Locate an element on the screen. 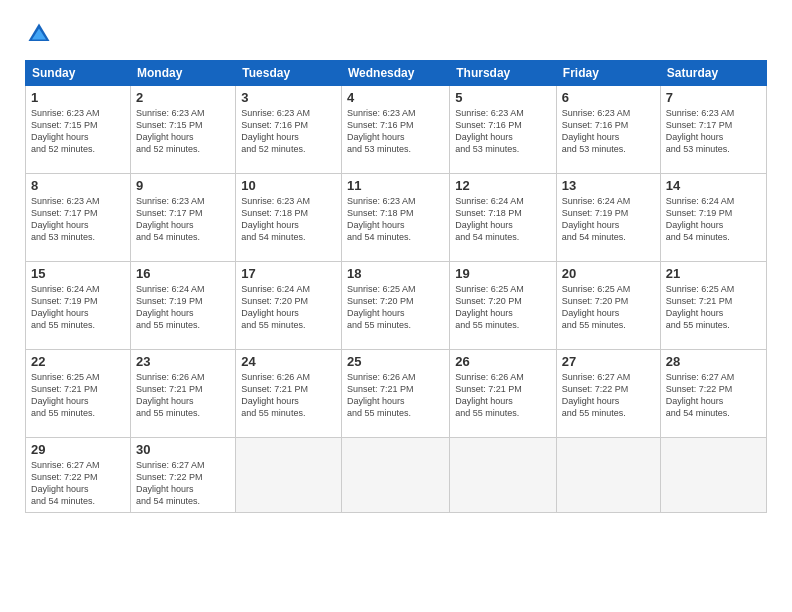 This screenshot has width=792, height=612. day-header-thursday: Thursday is located at coordinates (504, 74).